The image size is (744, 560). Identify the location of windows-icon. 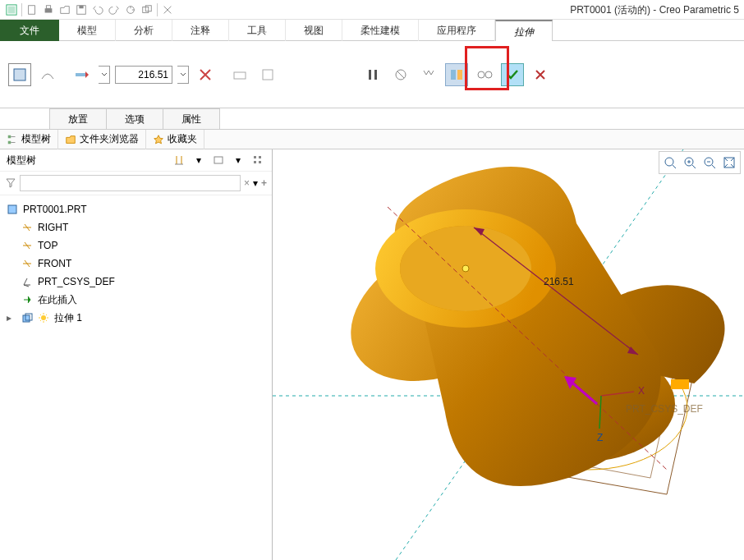
(147, 10).